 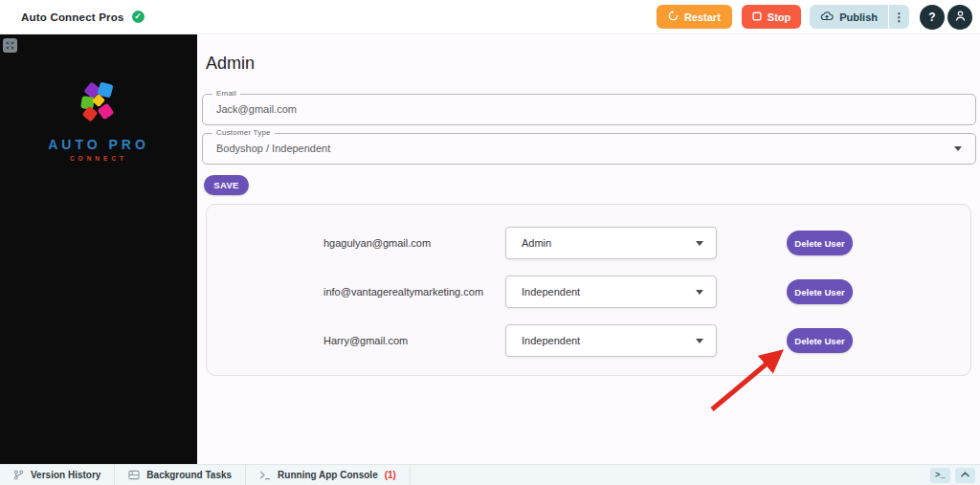 What do you see at coordinates (771, 17) in the screenshot?
I see `stop-button: Stop` at bounding box center [771, 17].